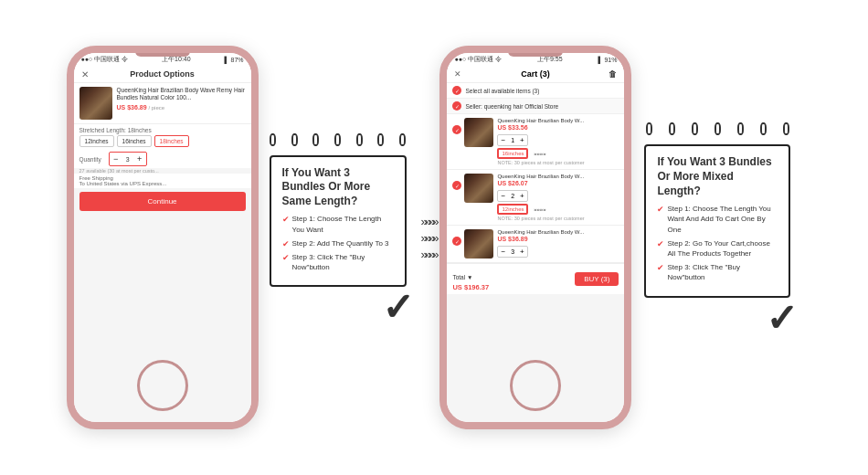 The height and width of the screenshot is (475, 868). Describe the element at coordinates (539, 209) in the screenshot. I see `item2-arrows: »»»»` at that location.